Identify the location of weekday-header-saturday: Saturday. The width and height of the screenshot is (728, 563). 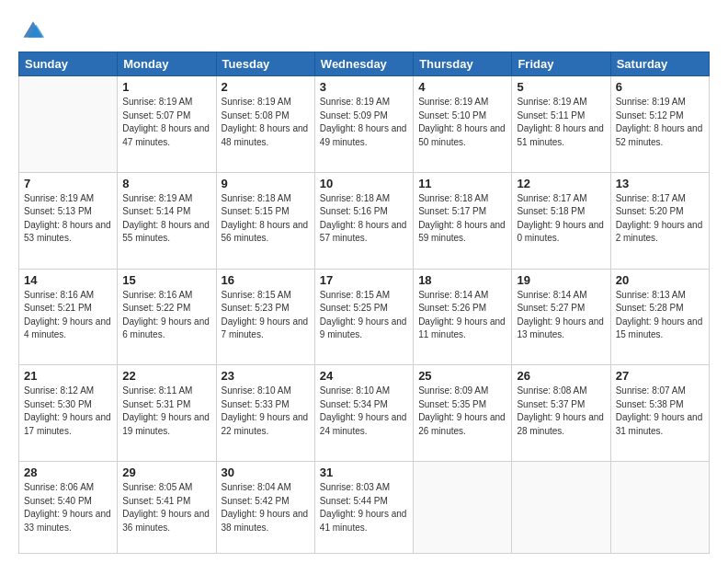
(660, 64).